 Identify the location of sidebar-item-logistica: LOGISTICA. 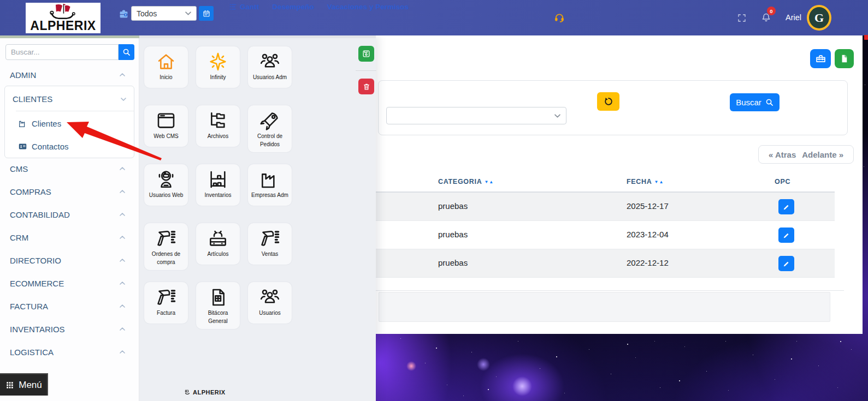
(70, 352).